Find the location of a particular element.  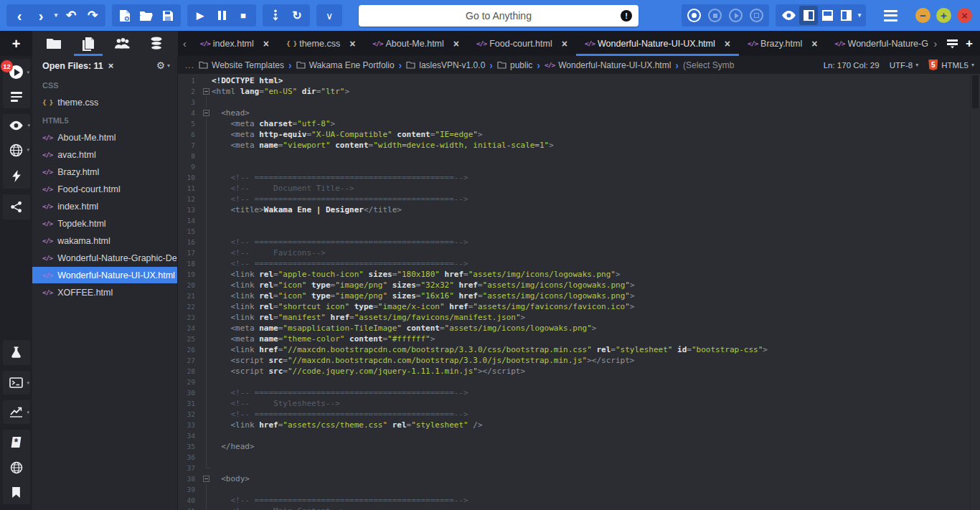

code-line: 33 <link href="assets/css/theme.css" rel… is located at coordinates (579, 425).